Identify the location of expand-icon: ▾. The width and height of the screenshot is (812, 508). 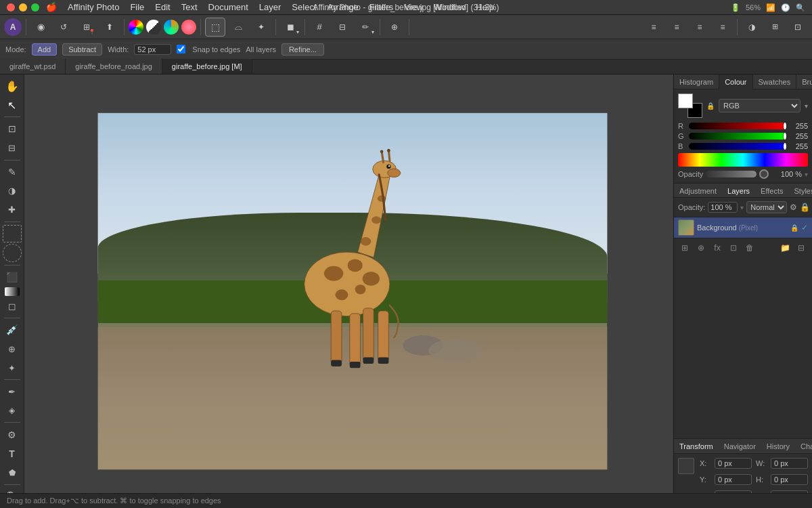
(807, 106).